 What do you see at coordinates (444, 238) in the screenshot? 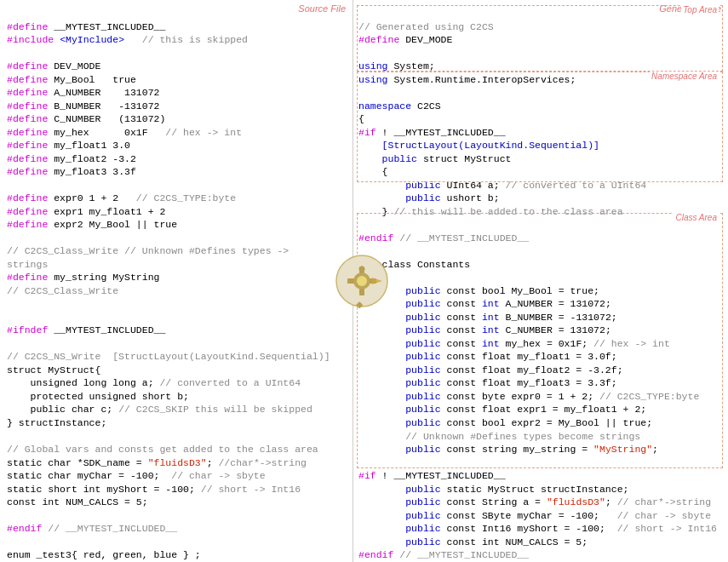
I see `rline-17: #endif // __MYTEST_INCLUDED__` at bounding box center [444, 238].